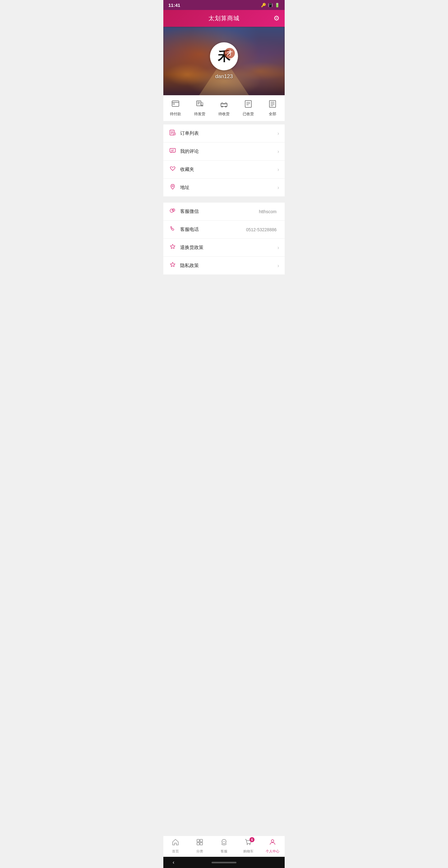 This screenshot has width=448, height=868. What do you see at coordinates (229, 187) in the screenshot?
I see `address-label: 地址` at bounding box center [229, 187].